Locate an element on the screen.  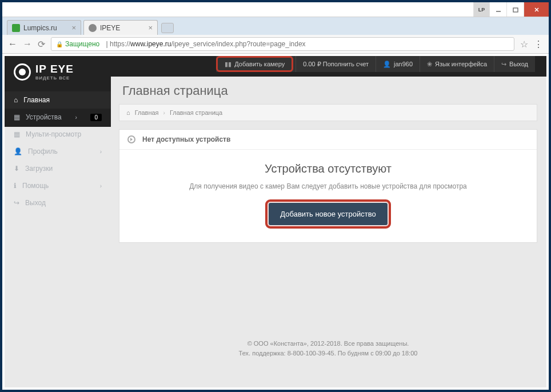
browser-menu-button: ⋮ is located at coordinates (538, 45).